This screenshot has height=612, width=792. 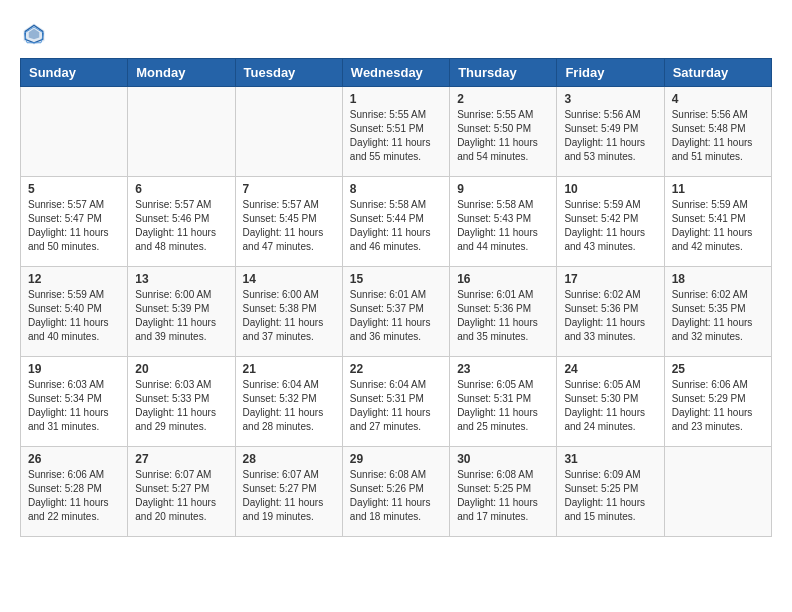 I want to click on day-number: 8, so click(x=396, y=189).